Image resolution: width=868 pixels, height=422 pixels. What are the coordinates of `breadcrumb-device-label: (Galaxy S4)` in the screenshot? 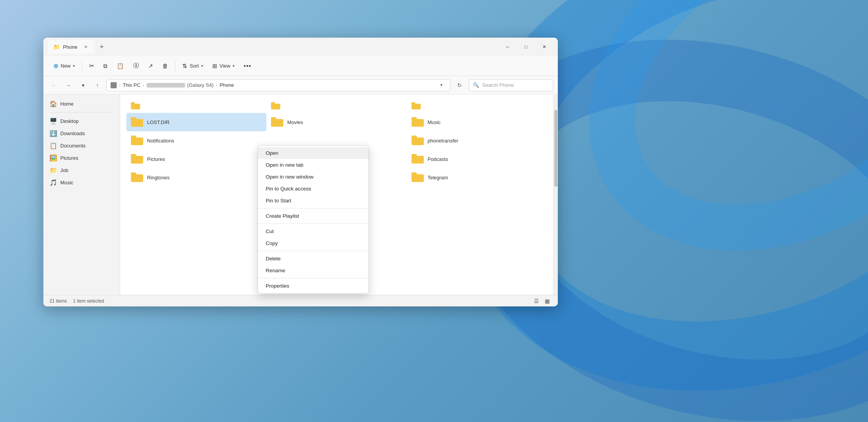 It's located at (200, 85).